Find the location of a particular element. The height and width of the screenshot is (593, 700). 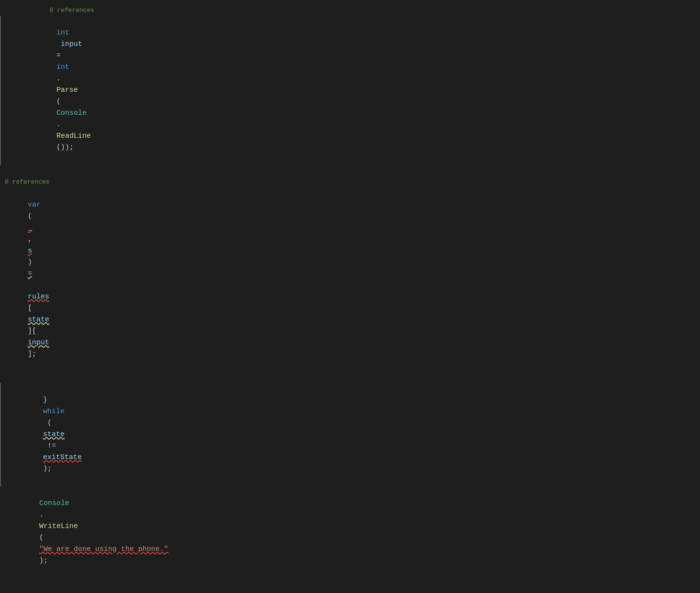

var-input-2: input is located at coordinates (38, 342).